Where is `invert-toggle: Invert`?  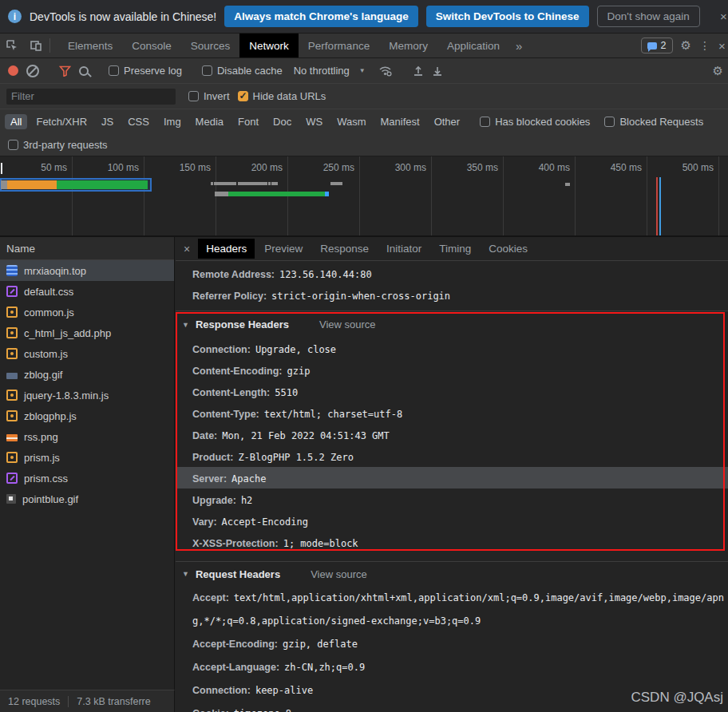 invert-toggle: Invert is located at coordinates (209, 96).